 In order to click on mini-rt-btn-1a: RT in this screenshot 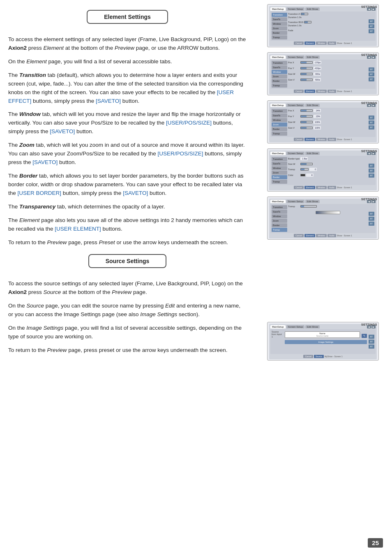, I will do `click(371, 21)`.